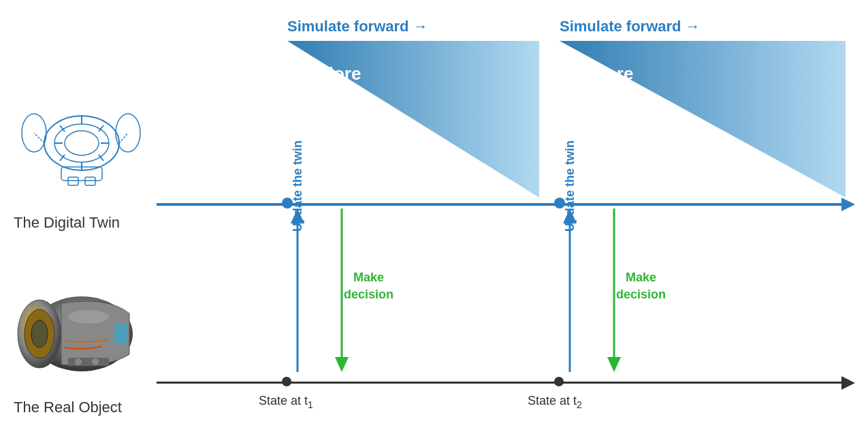  What do you see at coordinates (559, 382) in the screenshot?
I see `timeline-dot-t2-bottom` at bounding box center [559, 382].